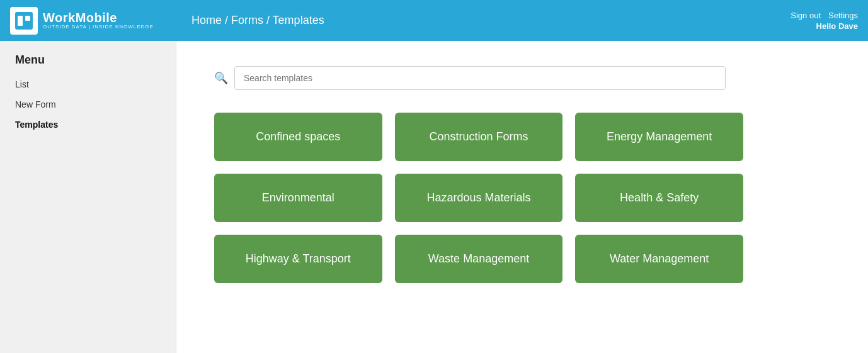  Describe the element at coordinates (824, 15) in the screenshot. I see `header-top-links: Sign out Settings` at that location.